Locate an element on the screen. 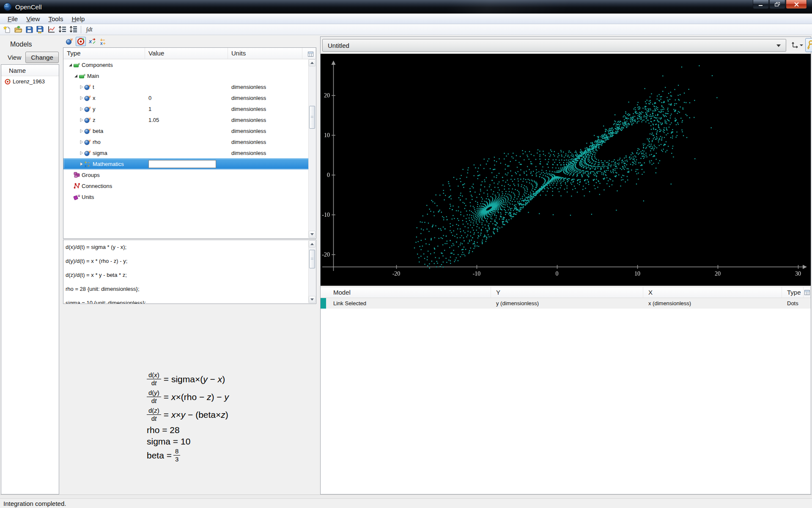 The image size is (812, 508). graph-trace-row: Link Selectedy (dimensionless)x (dimensi… is located at coordinates (566, 303).